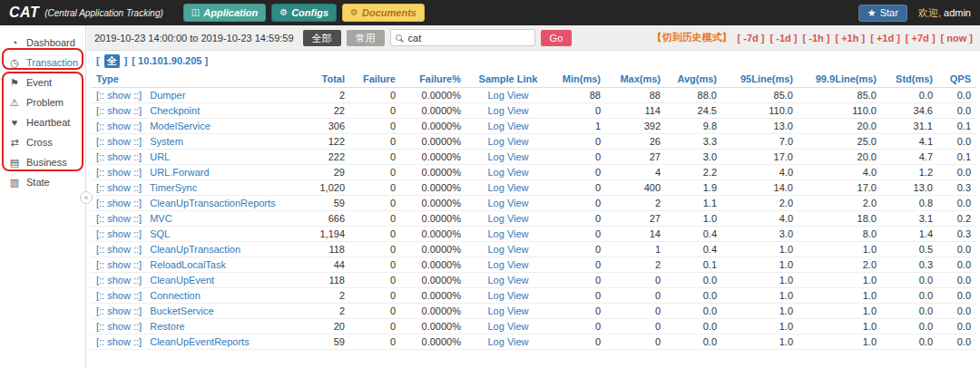 This screenshot has height=368, width=980. I want to click on header-sample-link: Sample Link, so click(508, 80).